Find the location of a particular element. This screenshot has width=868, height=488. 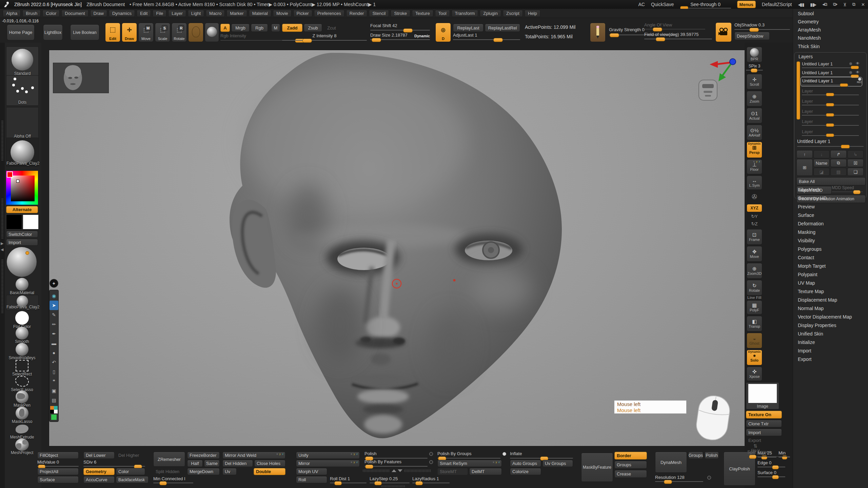

lazy-radius-handle is located at coordinates (419, 483).